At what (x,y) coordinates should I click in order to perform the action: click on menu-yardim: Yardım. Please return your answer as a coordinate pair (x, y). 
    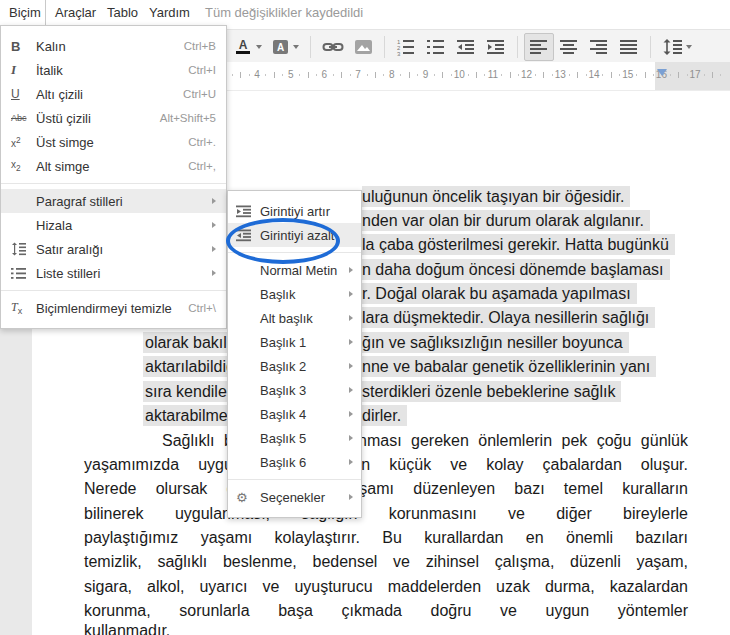
    Looking at the image, I should click on (170, 12).